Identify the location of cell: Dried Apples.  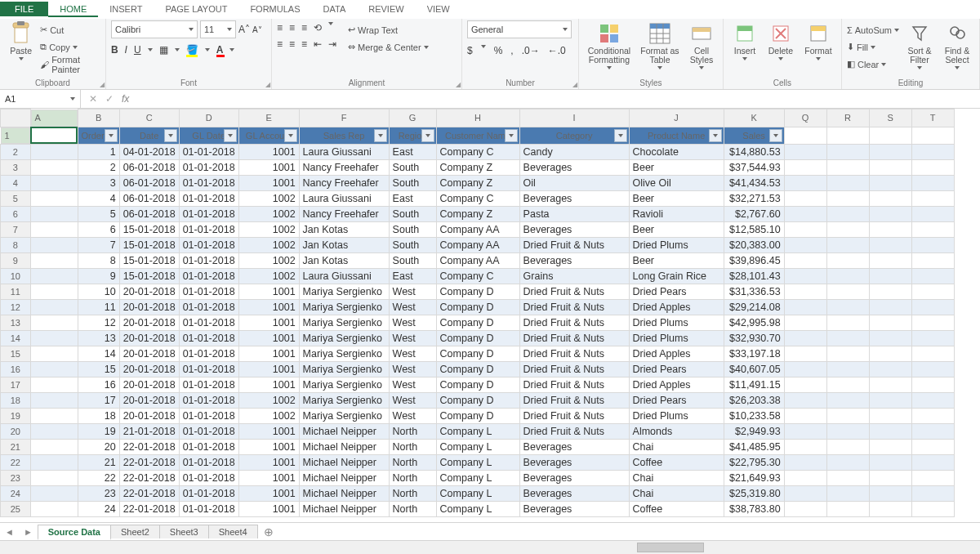
(676, 384).